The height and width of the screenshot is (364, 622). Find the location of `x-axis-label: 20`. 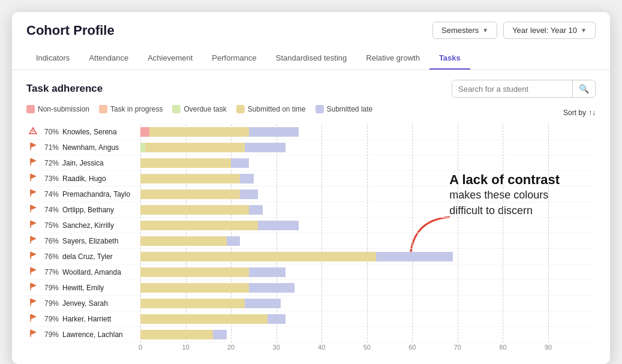

x-axis-label: 20 is located at coordinates (231, 347).